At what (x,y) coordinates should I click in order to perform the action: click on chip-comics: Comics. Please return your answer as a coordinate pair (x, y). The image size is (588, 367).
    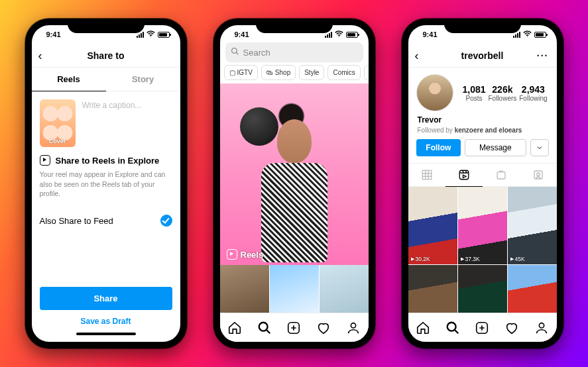
    Looking at the image, I should click on (343, 73).